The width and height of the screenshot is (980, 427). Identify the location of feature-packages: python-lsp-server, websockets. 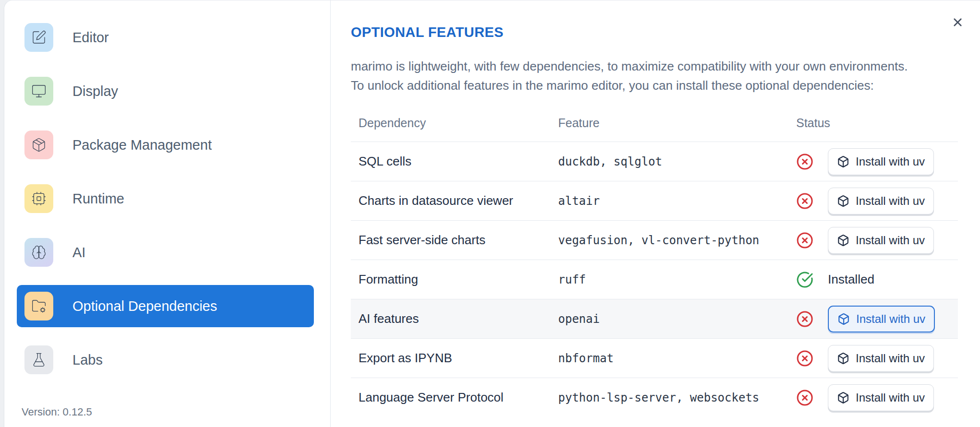
(669, 398).